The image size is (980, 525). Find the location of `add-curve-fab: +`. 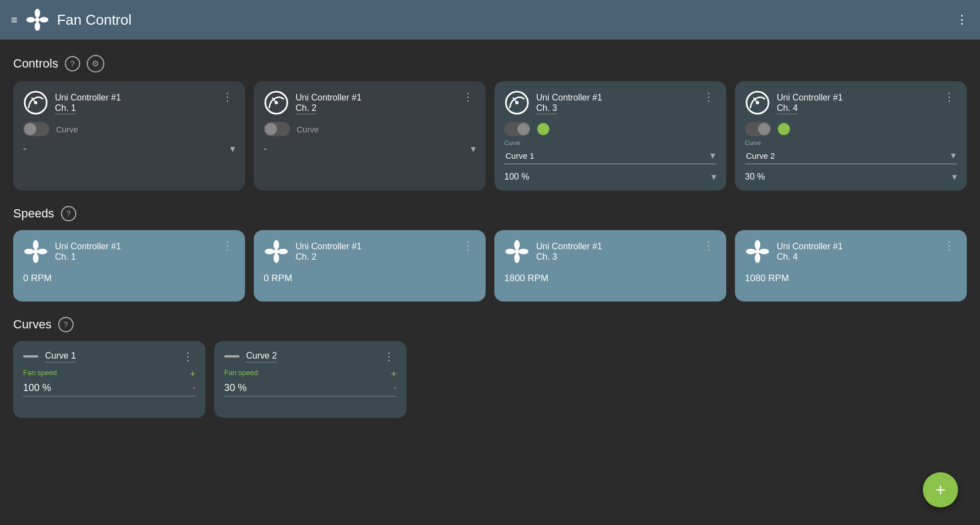

add-curve-fab: + is located at coordinates (940, 490).